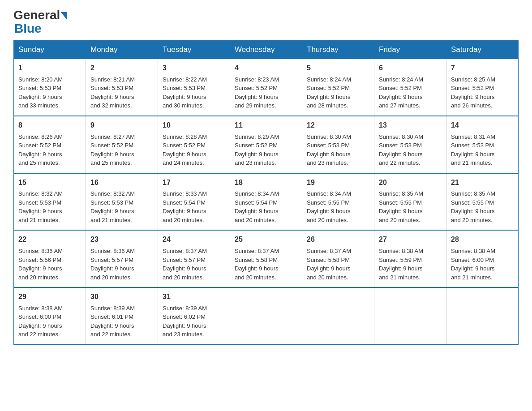  Describe the element at coordinates (410, 88) in the screenshot. I see `calendar-day-cell: 6Sunrise: 8:24 AMSunset: 5:52 PMDaylight…` at that location.